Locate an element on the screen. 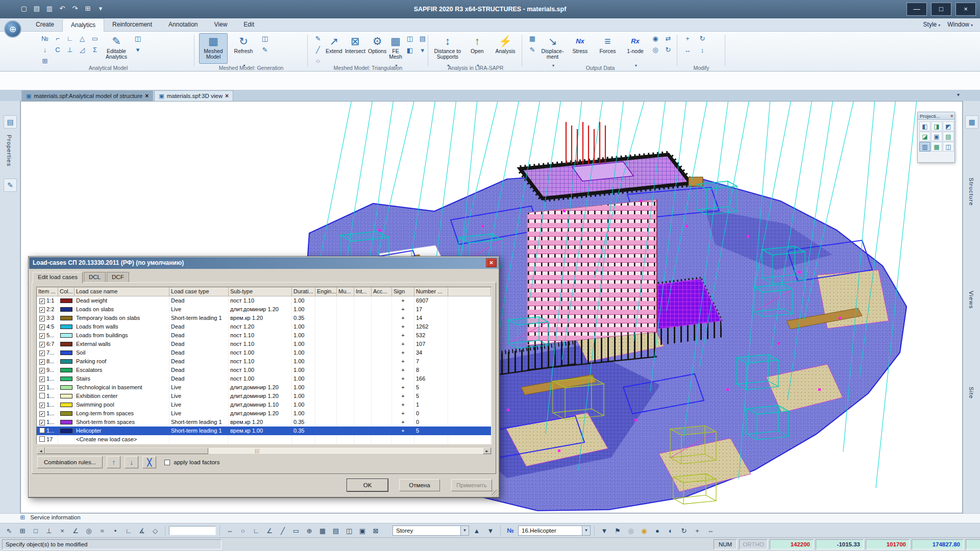  column-header: Sub-type is located at coordinates (260, 292).